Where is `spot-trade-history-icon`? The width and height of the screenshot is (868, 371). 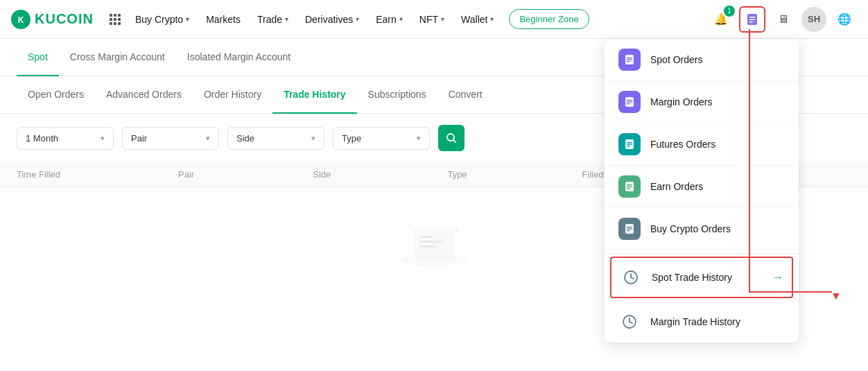
spot-trade-history-icon is located at coordinates (631, 277).